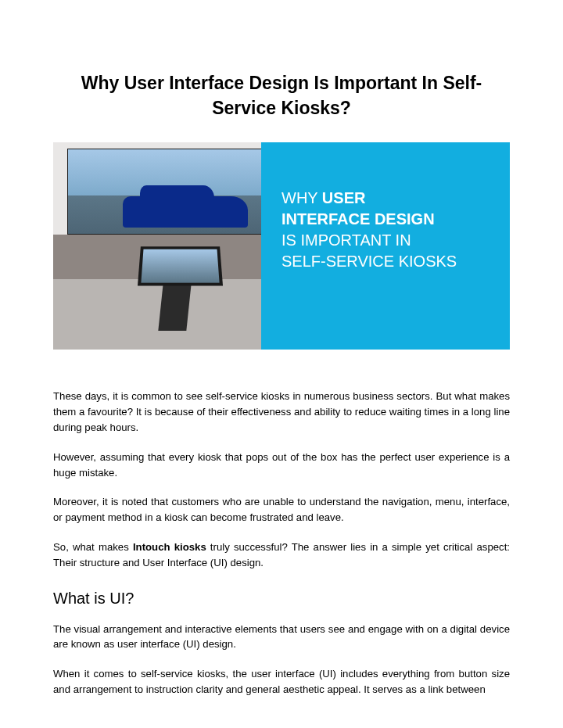 The height and width of the screenshot is (728, 563). Describe the element at coordinates (302, 198) in the screenshot. I see `hero-text: WHY` at that location.